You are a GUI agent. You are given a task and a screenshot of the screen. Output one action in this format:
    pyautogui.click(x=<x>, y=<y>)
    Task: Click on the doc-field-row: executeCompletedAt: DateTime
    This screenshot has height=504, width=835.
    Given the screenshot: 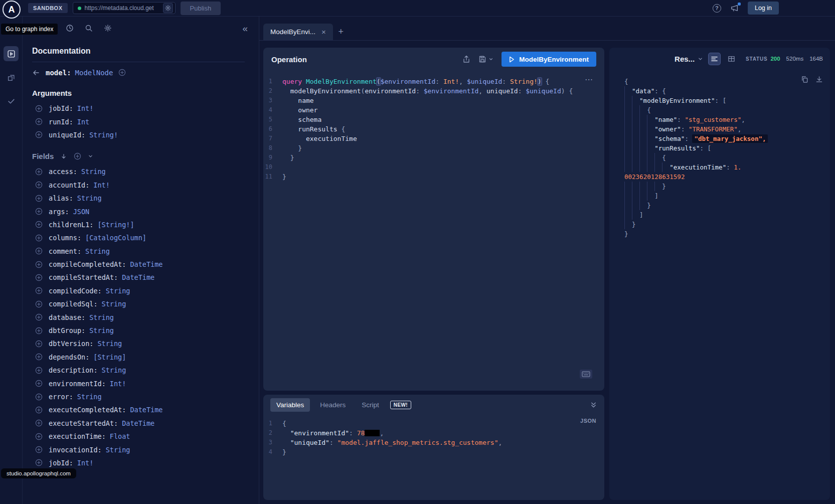 What is the action you would take?
    pyautogui.click(x=138, y=410)
    